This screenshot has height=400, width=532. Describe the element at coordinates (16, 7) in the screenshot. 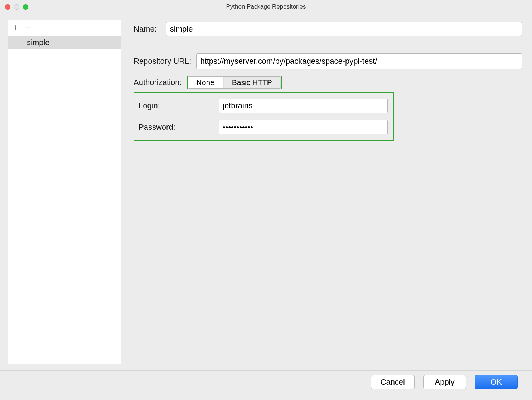

I see `minimize-window-icon` at that location.